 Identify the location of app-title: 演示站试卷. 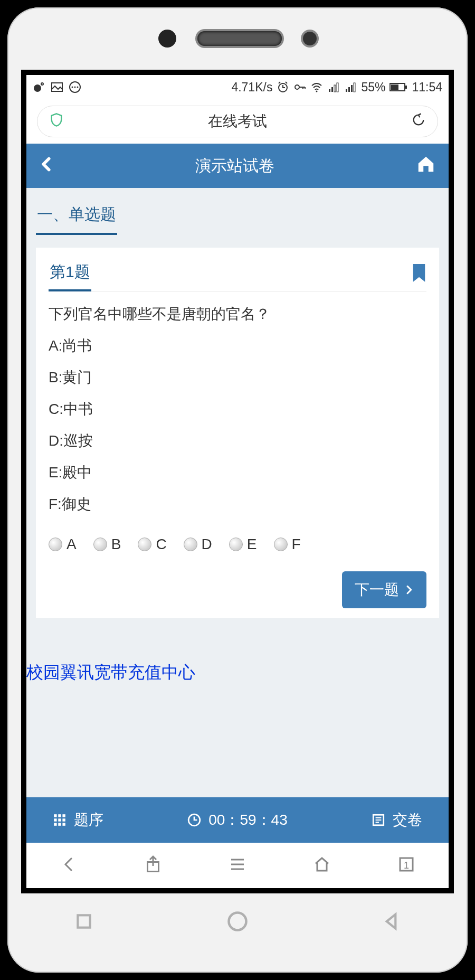
(235, 166).